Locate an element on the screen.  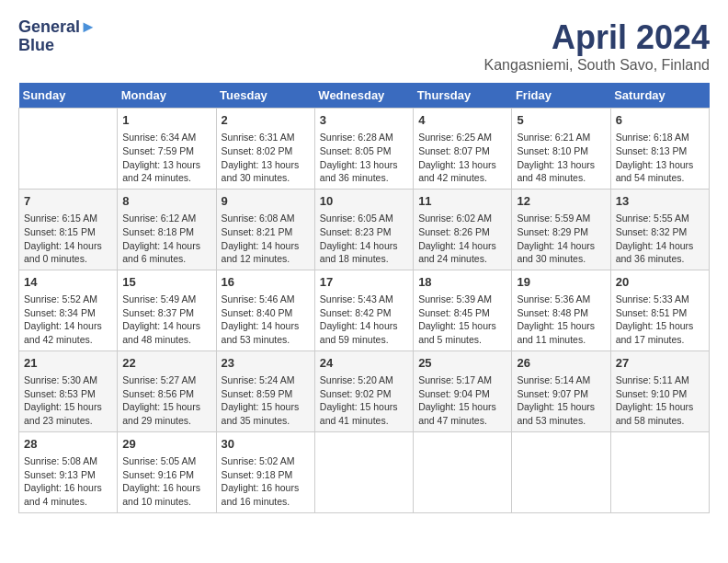
day-number: 22 is located at coordinates (166, 363).